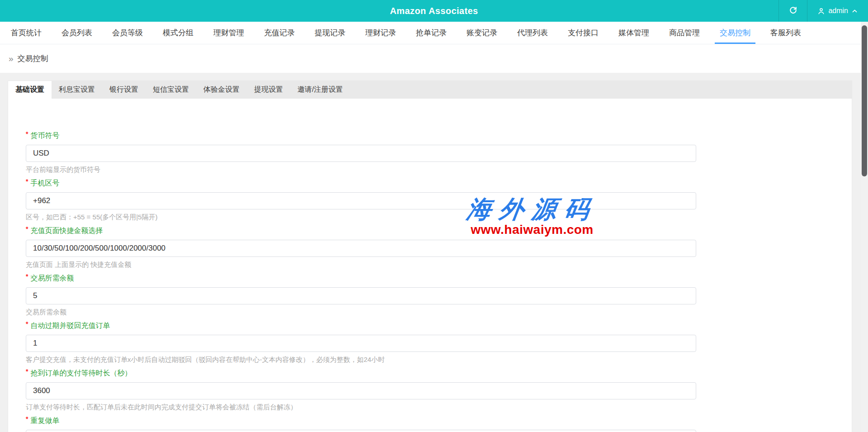  Describe the element at coordinates (823, 11) in the screenshot. I see `header-actions: admin` at that location.